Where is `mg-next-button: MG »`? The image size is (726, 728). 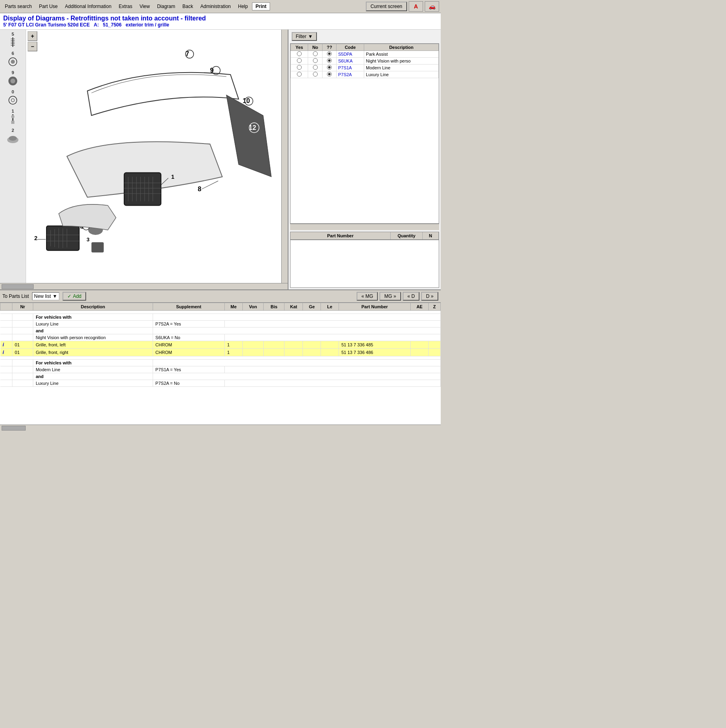 mg-next-button: MG » is located at coordinates (390, 296).